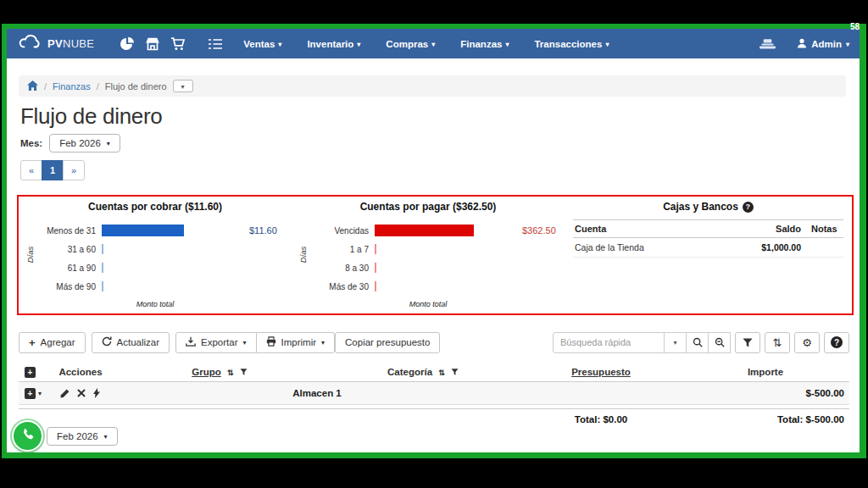  What do you see at coordinates (432, 86) in the screenshot?
I see `breadcrumb: / Finanzas / Flujo de dinero ▾` at bounding box center [432, 86].